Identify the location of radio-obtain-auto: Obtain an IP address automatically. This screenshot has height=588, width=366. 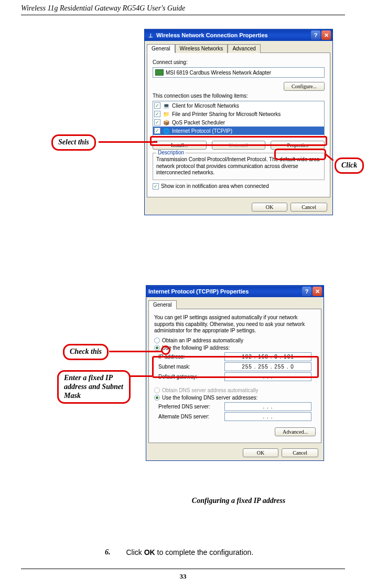
(235, 340).